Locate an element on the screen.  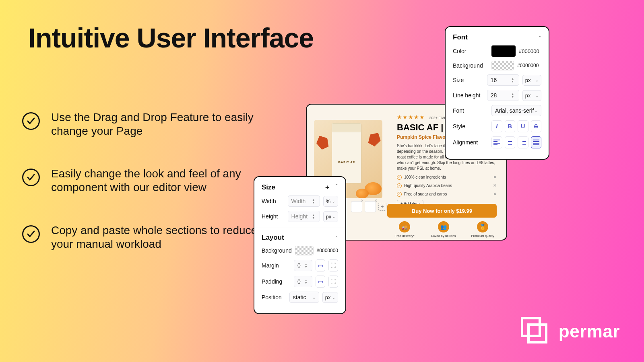
background-hex: #0000000 is located at coordinates (328, 251).